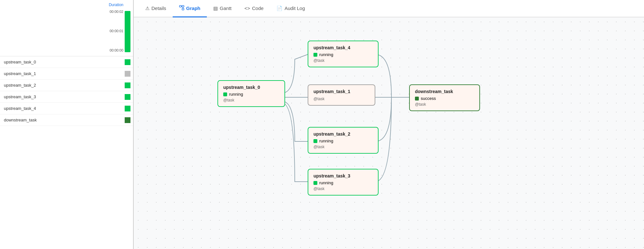 The height and width of the screenshot is (249, 644). Describe the element at coordinates (389, 9) in the screenshot. I see `tabs-bar: ⚠ Details Graph ▤ Gantt <> Code` at that location.